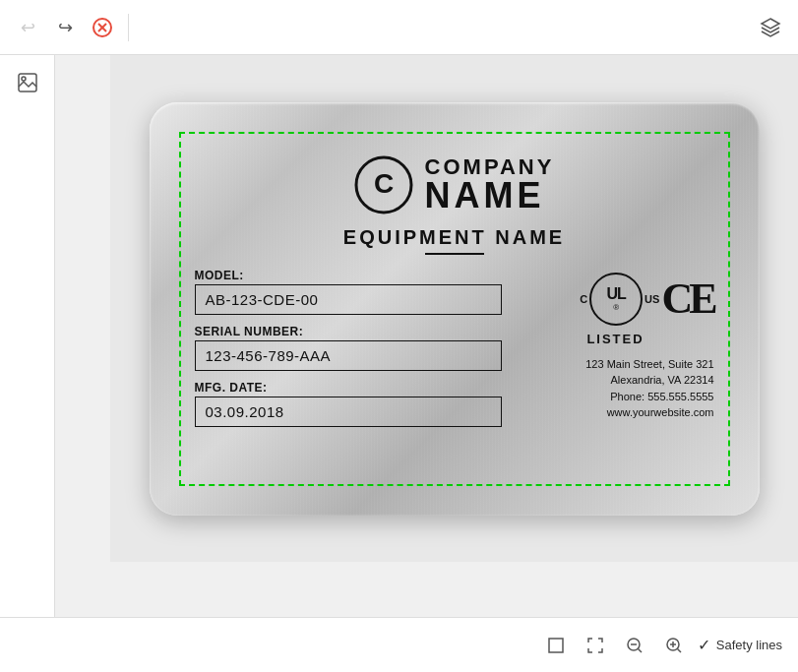 This screenshot has width=798, height=672. I want to click on mfg-label: MFG. DATE:, so click(348, 388).